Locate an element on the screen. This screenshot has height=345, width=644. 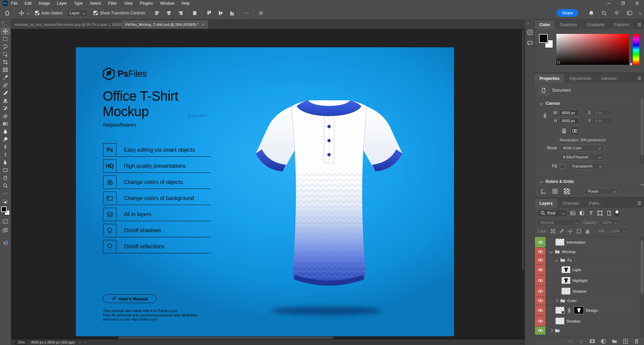
align-middle-icon is located at coordinates (221, 13).